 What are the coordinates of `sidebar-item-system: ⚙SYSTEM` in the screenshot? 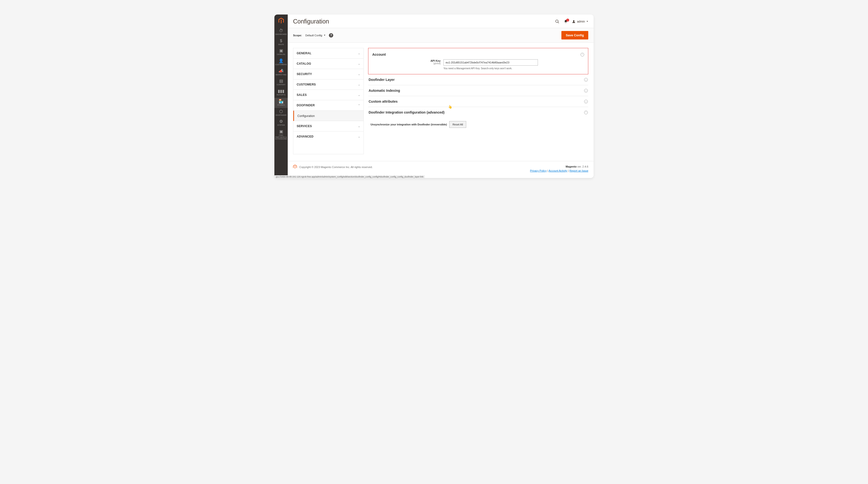 It's located at (281, 123).